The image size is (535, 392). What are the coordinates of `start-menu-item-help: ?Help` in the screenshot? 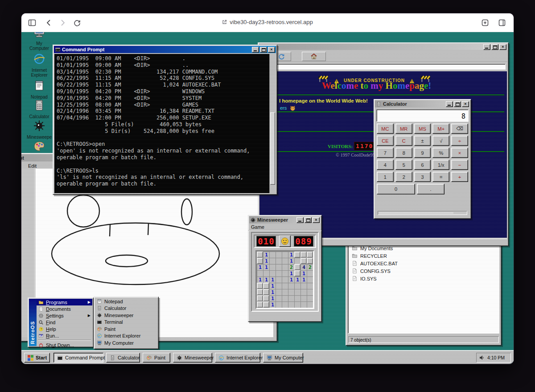 It's located at (64, 329).